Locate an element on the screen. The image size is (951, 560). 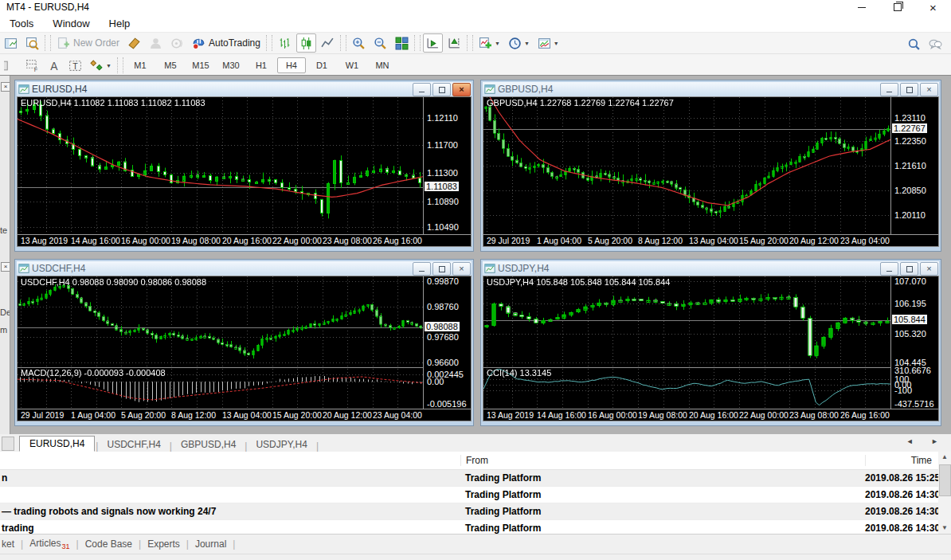
chart-plot-area: GBPUSD,H4 1.22768 1.22769 1.22764 1.2276… is located at coordinates (710, 172).